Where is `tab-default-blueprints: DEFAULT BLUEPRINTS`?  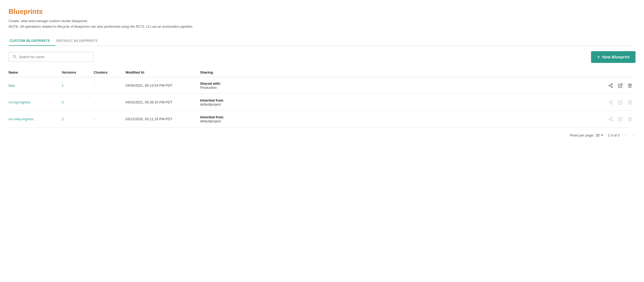
tab-default-blueprints: DEFAULT BLUEPRINTS is located at coordinates (79, 41).